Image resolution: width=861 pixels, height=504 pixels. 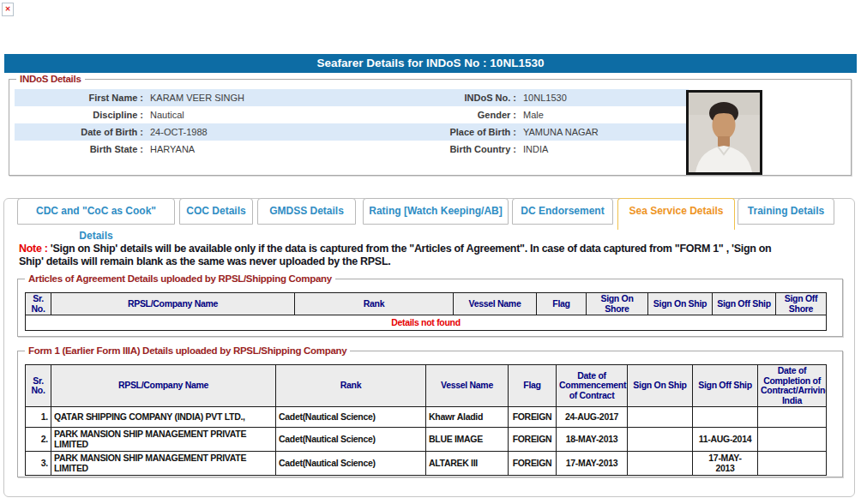 I want to click on field-label: Place of Birth :, so click(x=446, y=132).